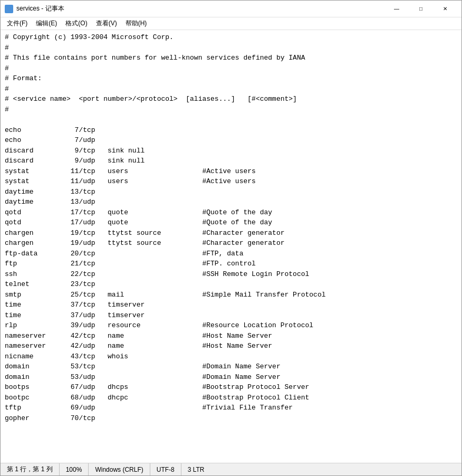 The width and height of the screenshot is (462, 476). I want to click on menu-bar: 文件(F) 编辑(E) 格式(O) 查看(V) 帮助(H), so click(231, 24).